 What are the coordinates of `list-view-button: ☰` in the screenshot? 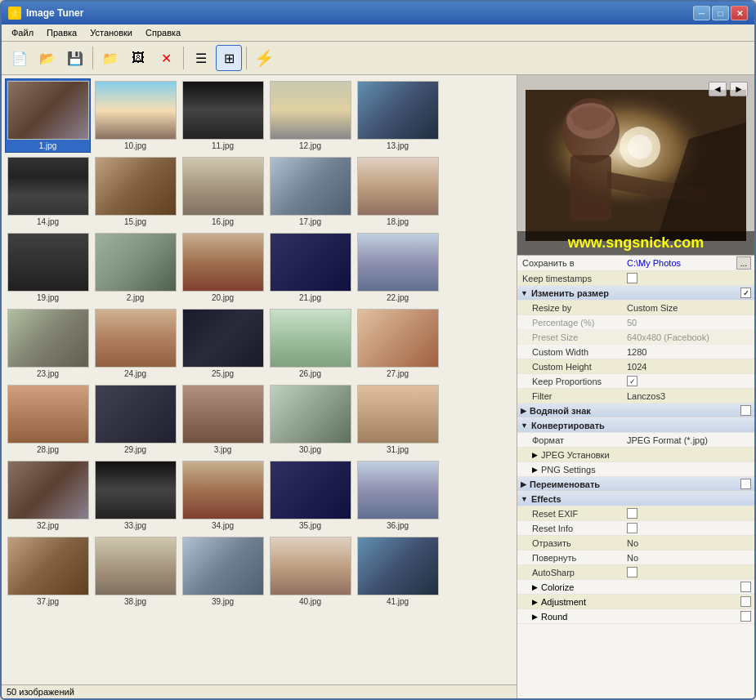 It's located at (201, 58).